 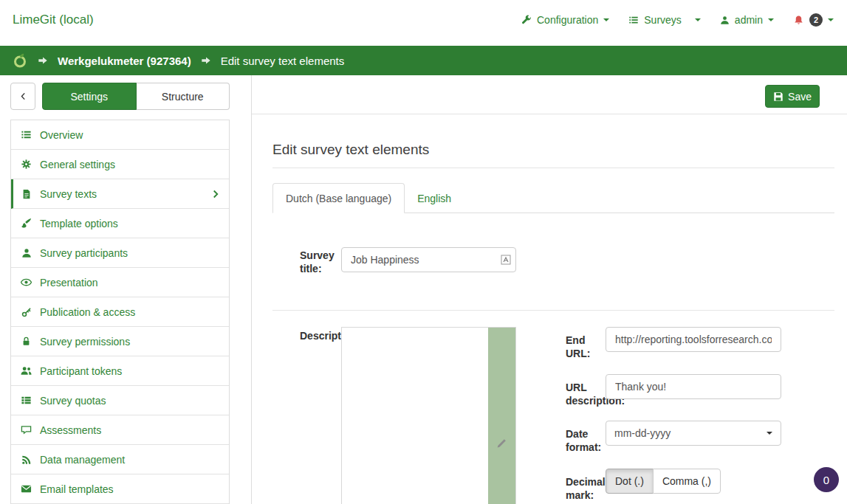 I want to click on nav-surveys-label: Surveys, so click(x=663, y=20).